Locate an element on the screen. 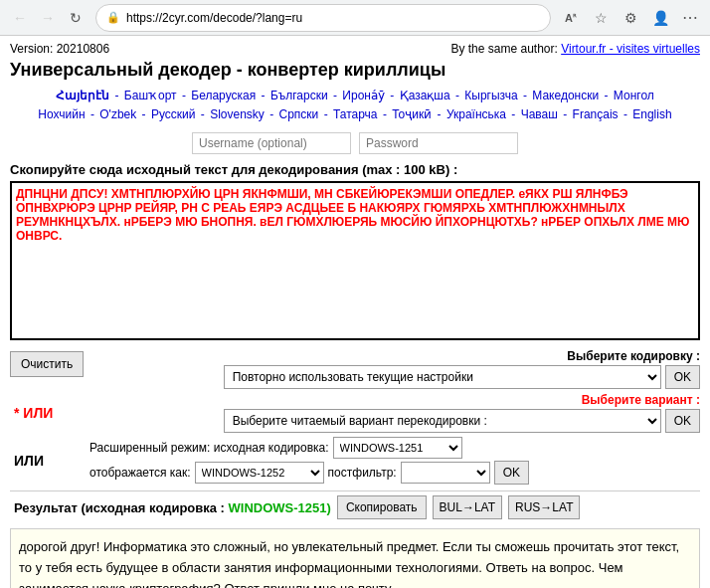 The width and height of the screenshot is (710, 588). encoding-section: Выберите кодировку : Повторно использова… is located at coordinates (397, 369).